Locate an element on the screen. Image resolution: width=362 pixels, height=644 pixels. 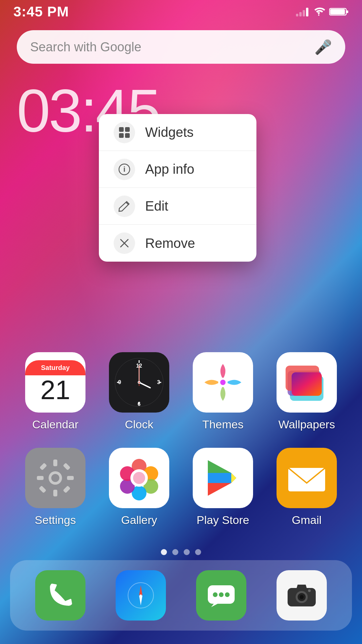
widgets-icon is located at coordinates (124, 132).